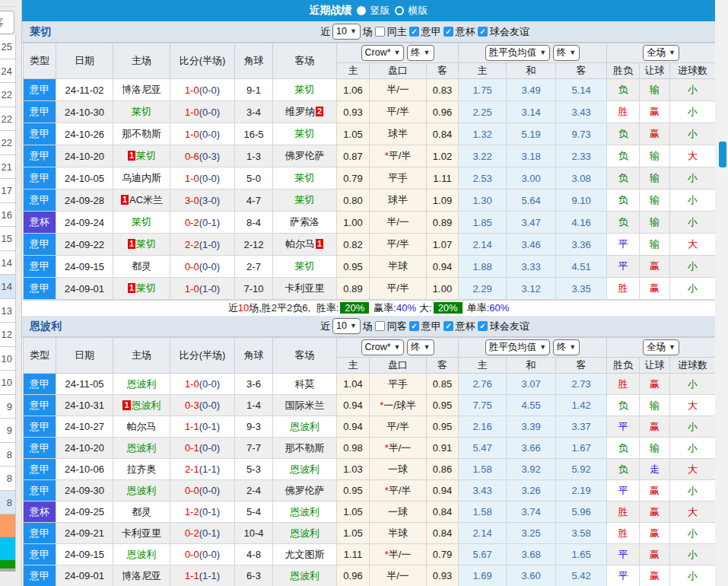 The height and width of the screenshot is (586, 728). I want to click on home-odds-cell: 1.00, so click(353, 222).